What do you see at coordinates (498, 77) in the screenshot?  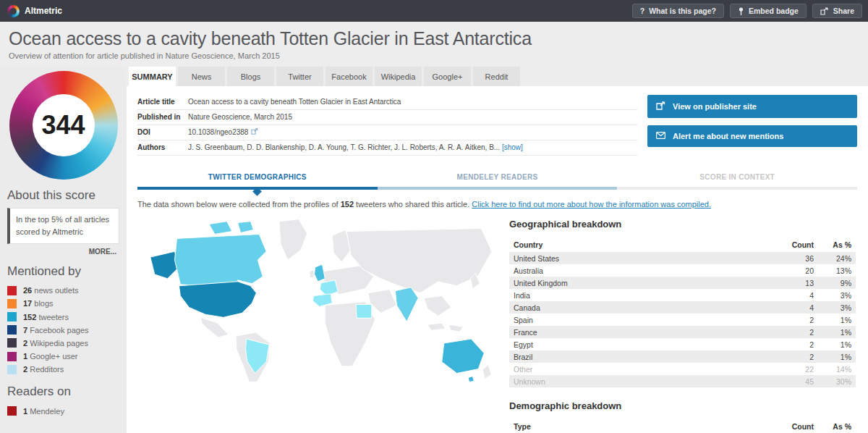 I see `source-tabs: SUMMARYNewsBlogsTwitterFacebookWikipedia…` at bounding box center [498, 77].